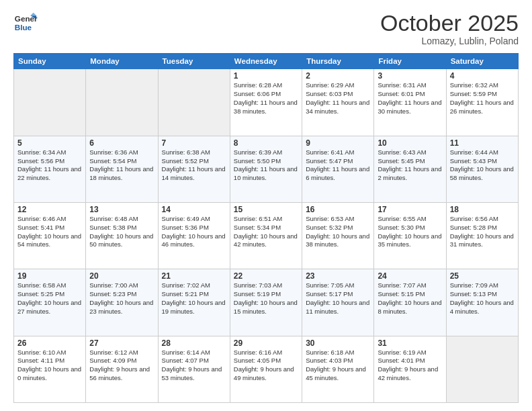 Image resolution: width=532 pixels, height=411 pixels. I want to click on day-info: Sunrise: 6:48 AM Sunset: 5:38 PM Dayligh…, so click(122, 232).